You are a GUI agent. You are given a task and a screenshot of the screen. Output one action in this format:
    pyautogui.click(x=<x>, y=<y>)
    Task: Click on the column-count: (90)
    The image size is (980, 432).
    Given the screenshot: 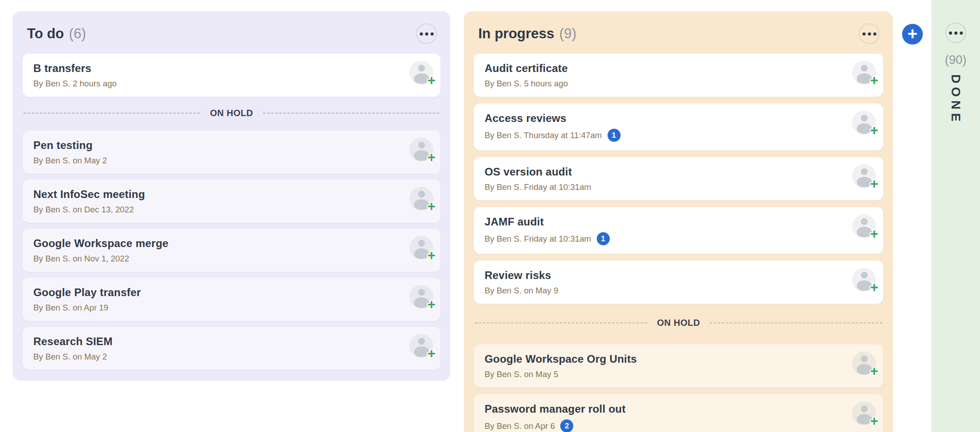 What is the action you would take?
    pyautogui.click(x=956, y=60)
    